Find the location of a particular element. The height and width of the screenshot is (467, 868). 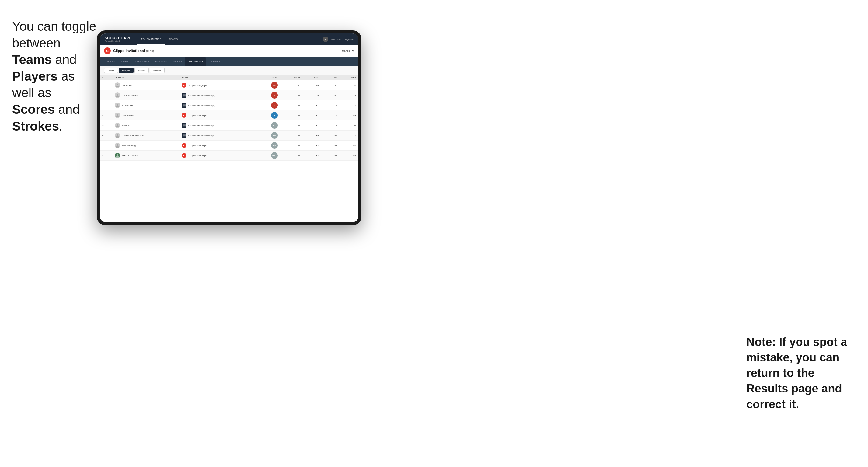

score-badge: +11 is located at coordinates (274, 155).